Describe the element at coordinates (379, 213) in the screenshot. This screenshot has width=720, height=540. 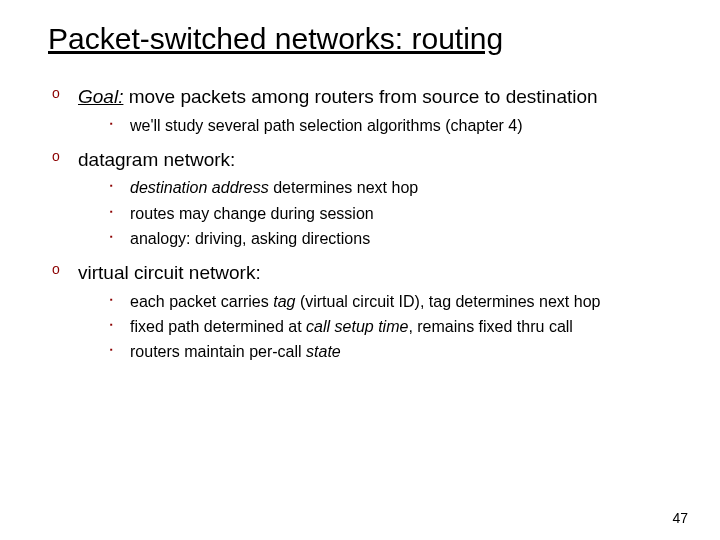
I see `sub-list: destination address determines next hop …` at that location.